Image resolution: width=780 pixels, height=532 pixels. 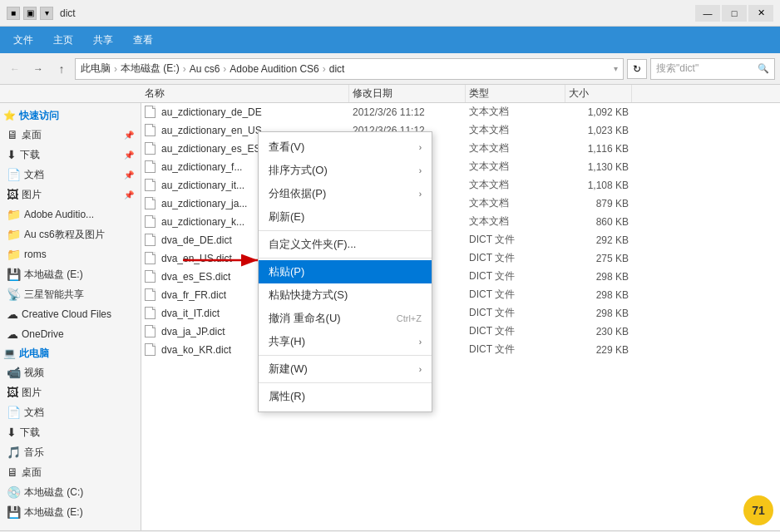 I want to click on sidebar-item-drive-c: 💿 本地磁盘 (C:), so click(x=70, y=492).